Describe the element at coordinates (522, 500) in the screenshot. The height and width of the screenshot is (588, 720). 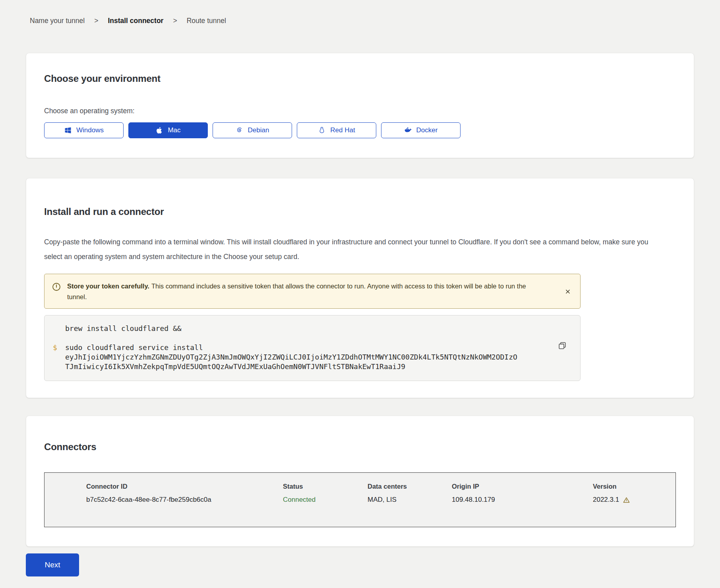
I see `origin-ip-cell: 109.48.10.179` at that location.